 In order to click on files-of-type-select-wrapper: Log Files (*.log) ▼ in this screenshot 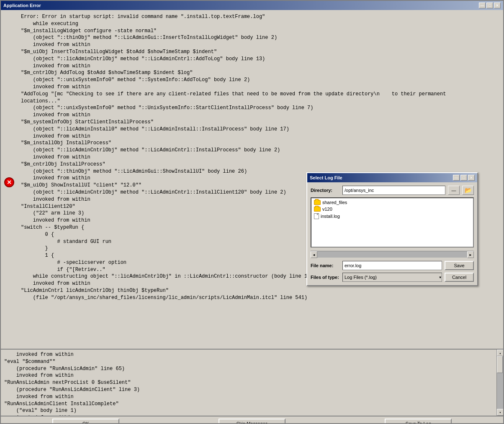, I will do `click(392, 277)`.